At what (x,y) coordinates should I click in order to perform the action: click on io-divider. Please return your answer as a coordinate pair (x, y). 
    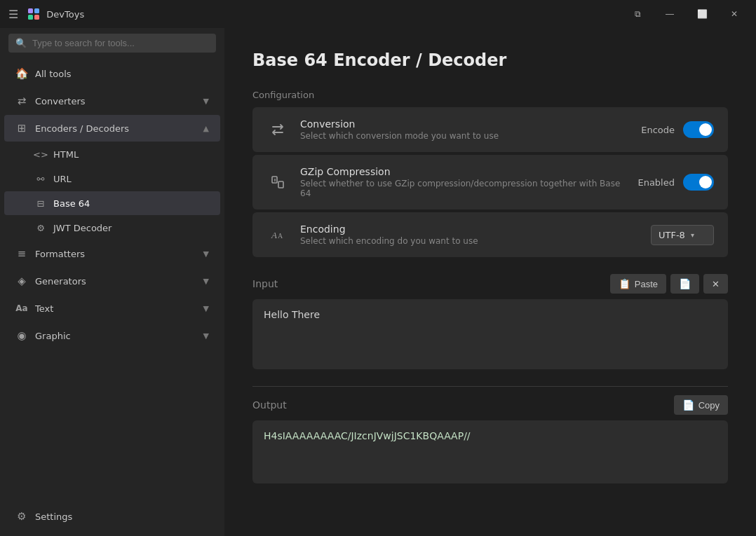
    Looking at the image, I should click on (490, 387).